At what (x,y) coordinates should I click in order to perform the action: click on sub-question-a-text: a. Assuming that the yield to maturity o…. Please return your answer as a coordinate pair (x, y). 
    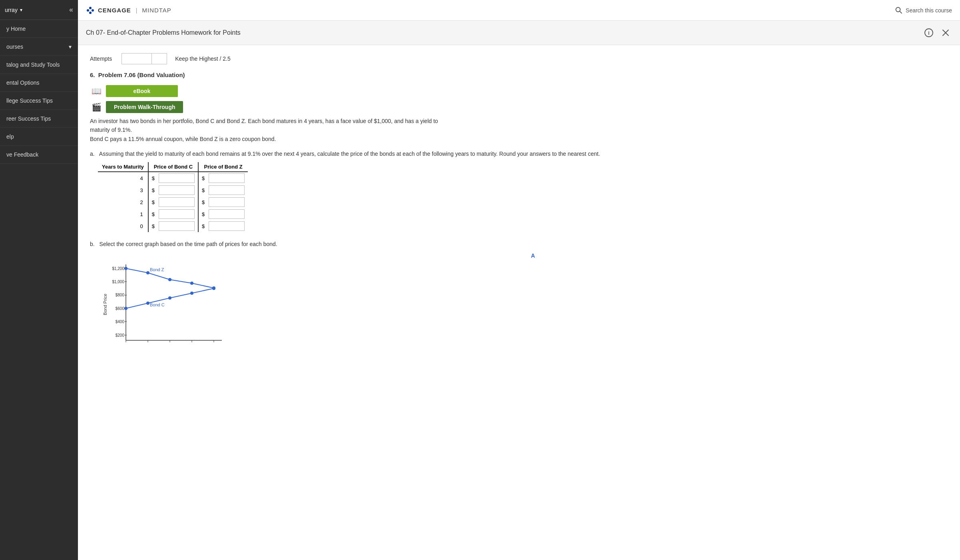
    Looking at the image, I should click on (519, 154).